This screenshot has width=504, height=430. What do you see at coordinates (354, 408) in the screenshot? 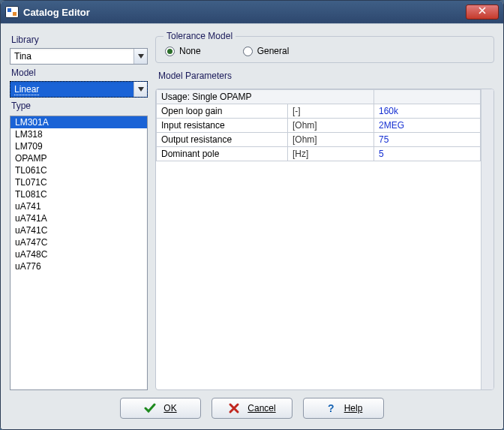
I see `help-label: Help` at bounding box center [354, 408].